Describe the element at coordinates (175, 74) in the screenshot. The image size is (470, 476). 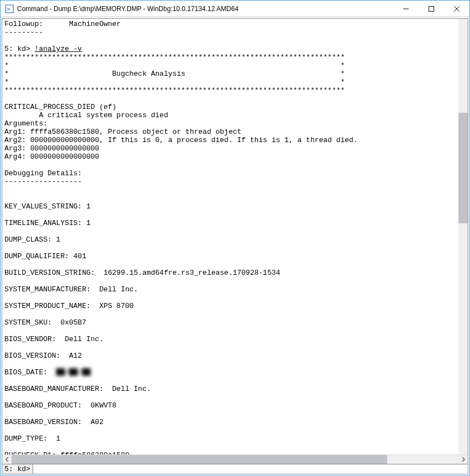
I see `text: * Bugcheck Analysis *` at that location.